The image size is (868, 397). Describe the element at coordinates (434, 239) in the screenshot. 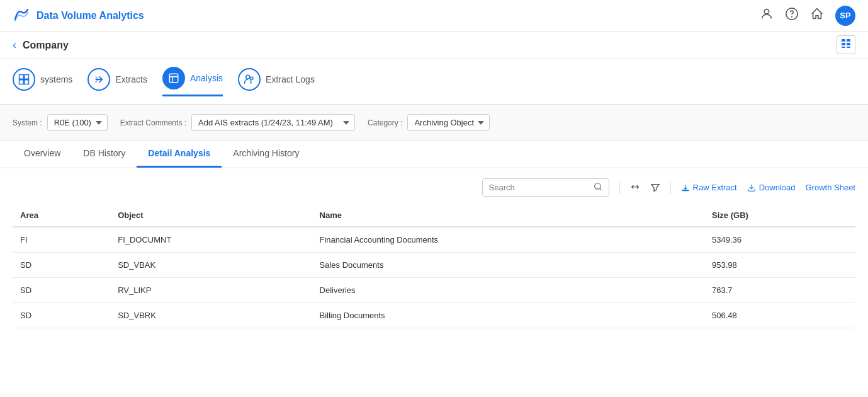

I see `table-row: FI FI_DOCUMNT Financial Accounting Docum…` at that location.